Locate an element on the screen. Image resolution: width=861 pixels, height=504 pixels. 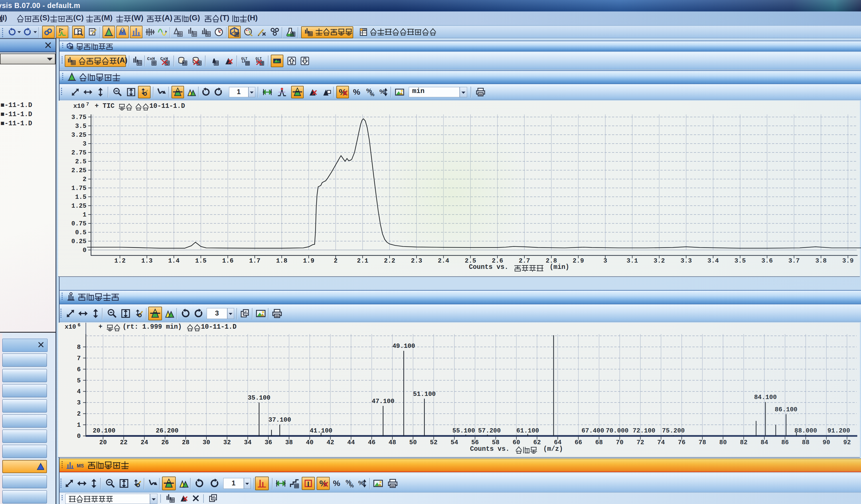
svg-text: 28 is located at coordinates (186, 443).